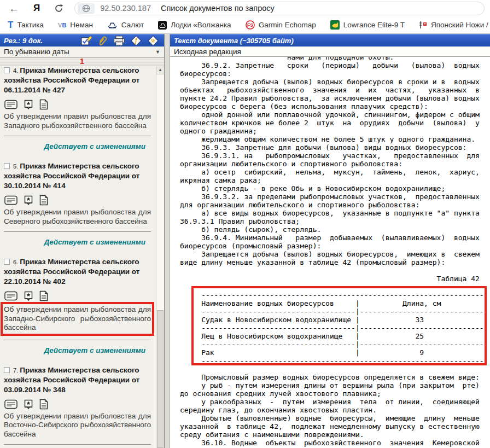 The image size is (490, 448). What do you see at coordinates (14, 9) in the screenshot?
I see `back-button: ←` at bounding box center [14, 9].